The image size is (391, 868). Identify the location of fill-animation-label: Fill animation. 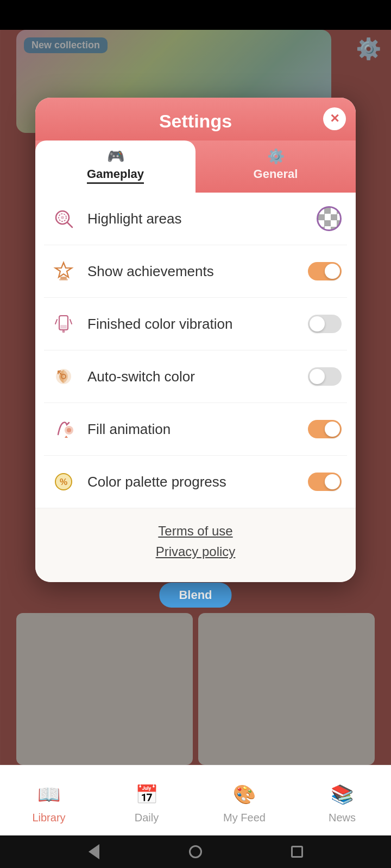
(193, 430).